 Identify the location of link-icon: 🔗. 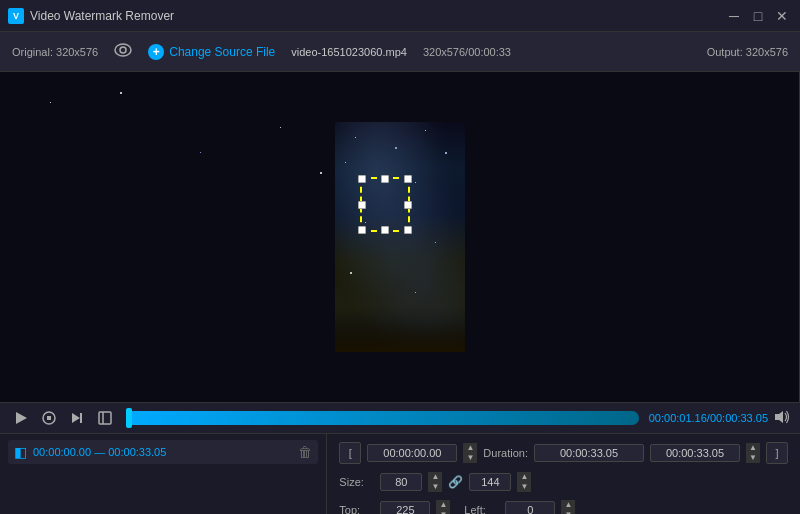
(456, 482).